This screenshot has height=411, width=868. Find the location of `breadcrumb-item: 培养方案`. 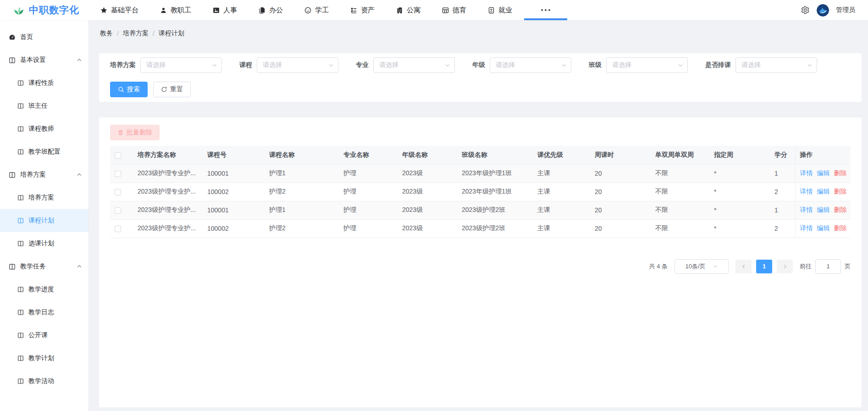

breadcrumb-item: 培养方案 is located at coordinates (136, 33).